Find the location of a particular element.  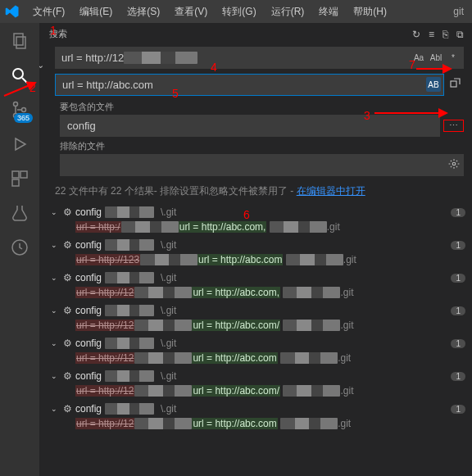

menu-goto: 转到(G) is located at coordinates (239, 11).